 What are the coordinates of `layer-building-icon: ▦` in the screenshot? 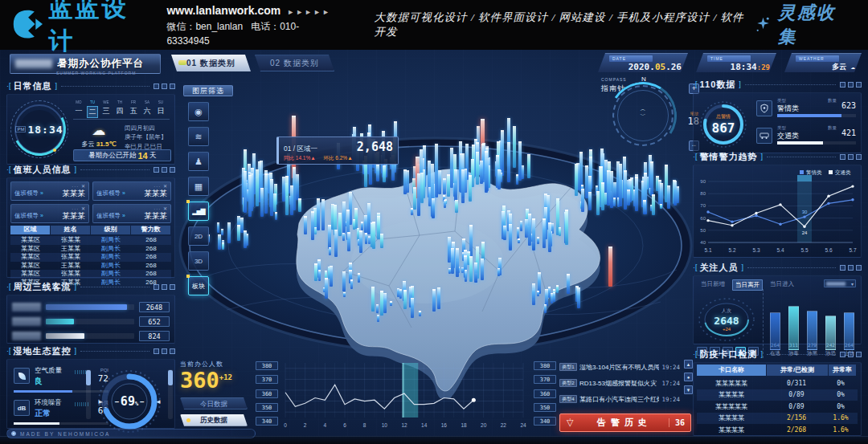 It's located at (199, 186).